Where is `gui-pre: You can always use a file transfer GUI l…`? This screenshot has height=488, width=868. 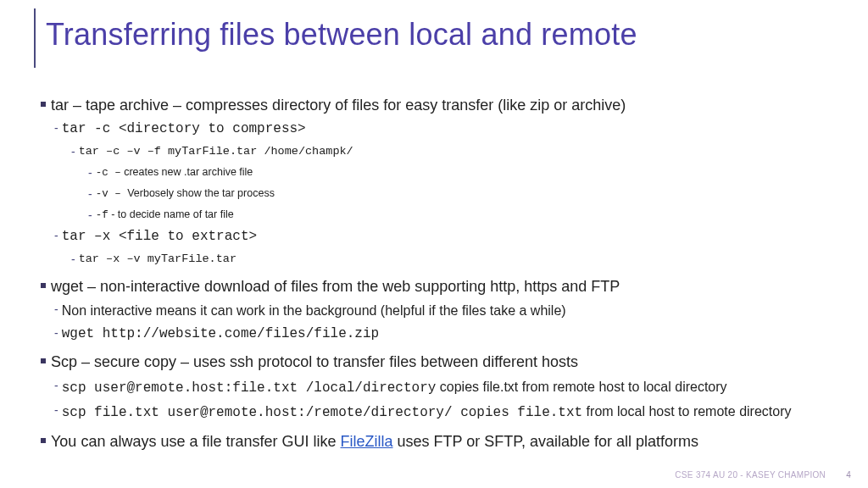
gui-pre: You can always use a file transfer GUI l… is located at coordinates (196, 441).